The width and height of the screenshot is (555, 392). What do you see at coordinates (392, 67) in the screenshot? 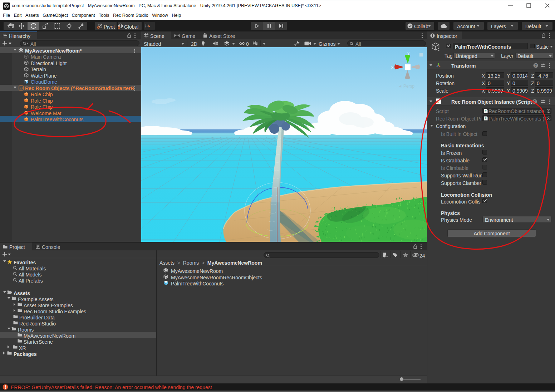
I see `svg-text: x` at bounding box center [392, 67].